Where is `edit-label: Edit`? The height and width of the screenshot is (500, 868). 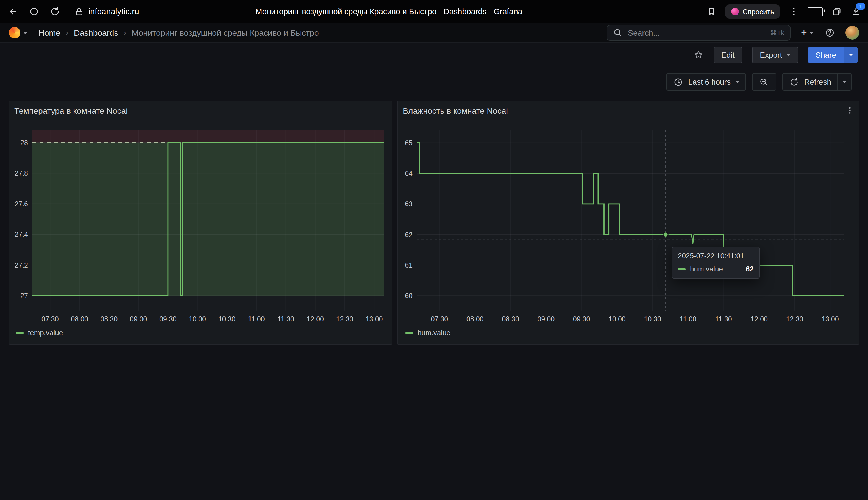
edit-label: Edit is located at coordinates (728, 55).